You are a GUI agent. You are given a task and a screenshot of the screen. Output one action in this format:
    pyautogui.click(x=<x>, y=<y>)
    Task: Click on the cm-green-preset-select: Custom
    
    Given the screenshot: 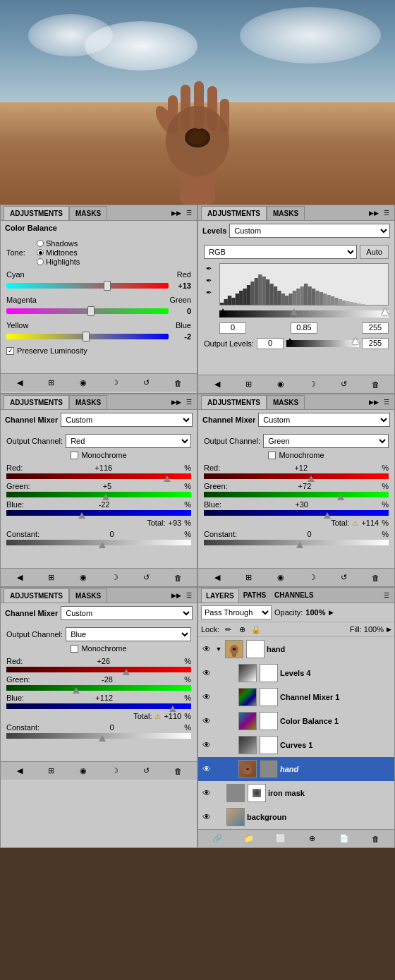 What is the action you would take?
    pyautogui.click(x=324, y=420)
    